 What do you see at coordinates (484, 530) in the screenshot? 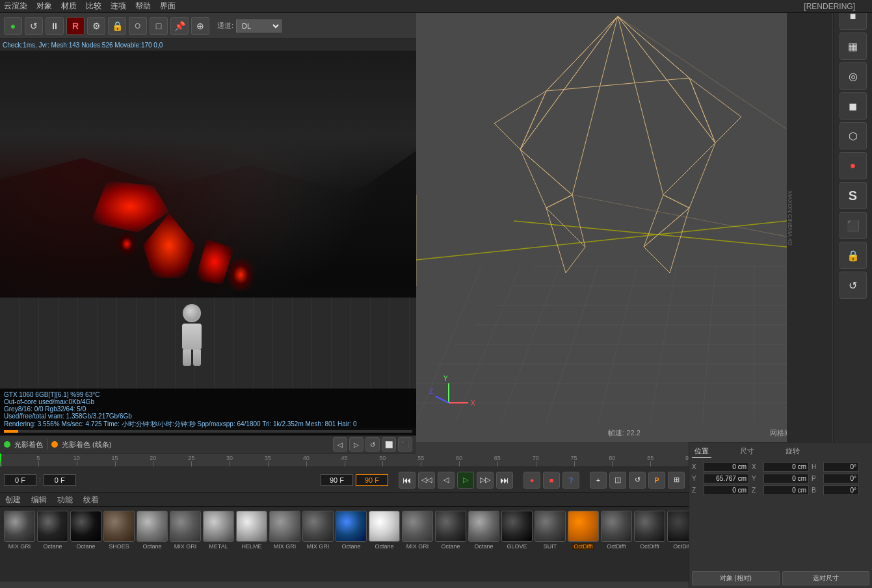
I see `material-item-14: Octane` at bounding box center [484, 530].